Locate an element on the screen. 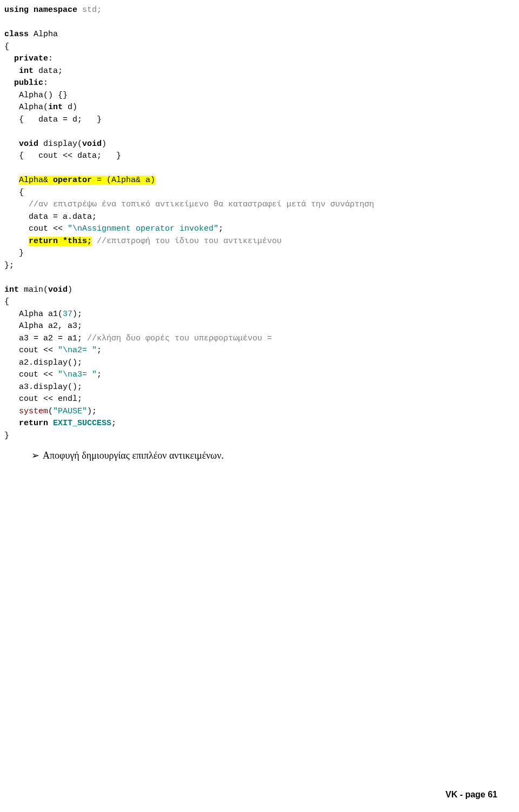  cout-a: cout << is located at coordinates (36, 229).